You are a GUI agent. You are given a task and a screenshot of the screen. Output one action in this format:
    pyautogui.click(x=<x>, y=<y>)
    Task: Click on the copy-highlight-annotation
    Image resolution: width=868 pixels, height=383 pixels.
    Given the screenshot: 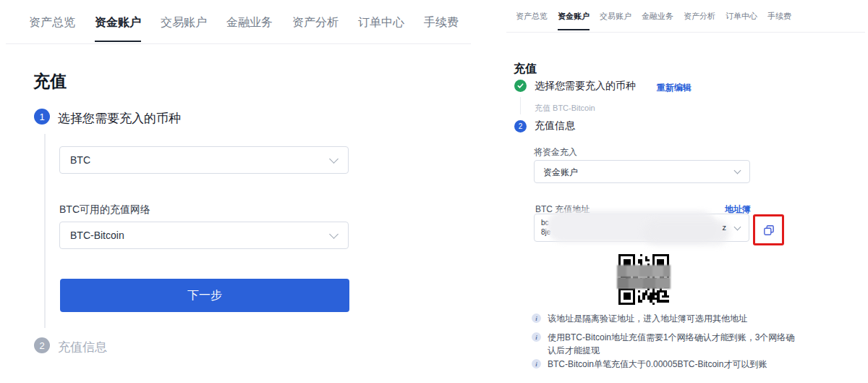 What is the action you would take?
    pyautogui.click(x=768, y=230)
    